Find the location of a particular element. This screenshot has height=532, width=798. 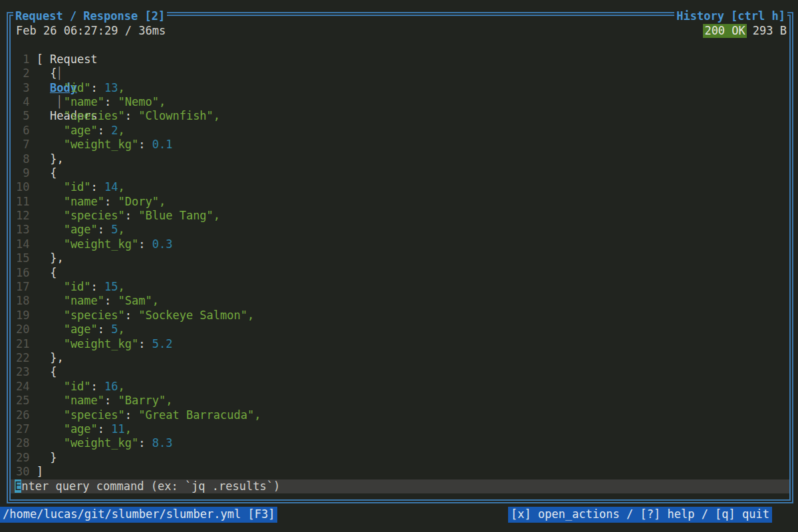

json-line: 1[ is located at coordinates (402, 60).